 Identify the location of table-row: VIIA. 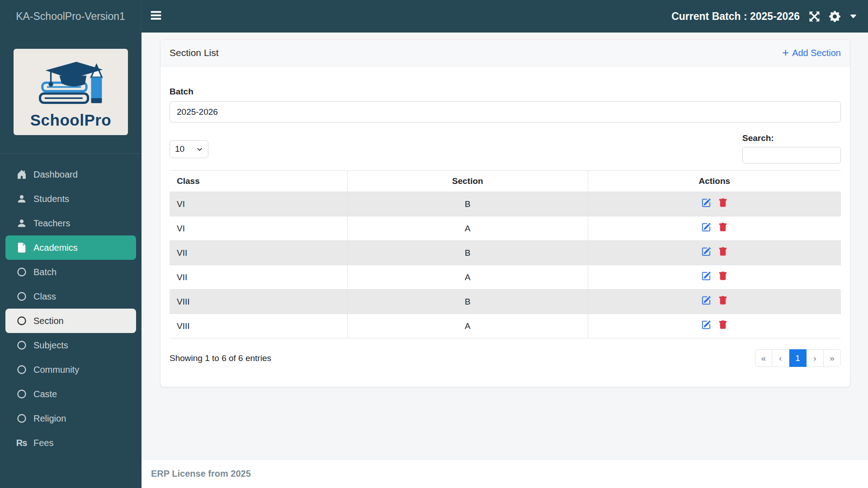
(505, 277).